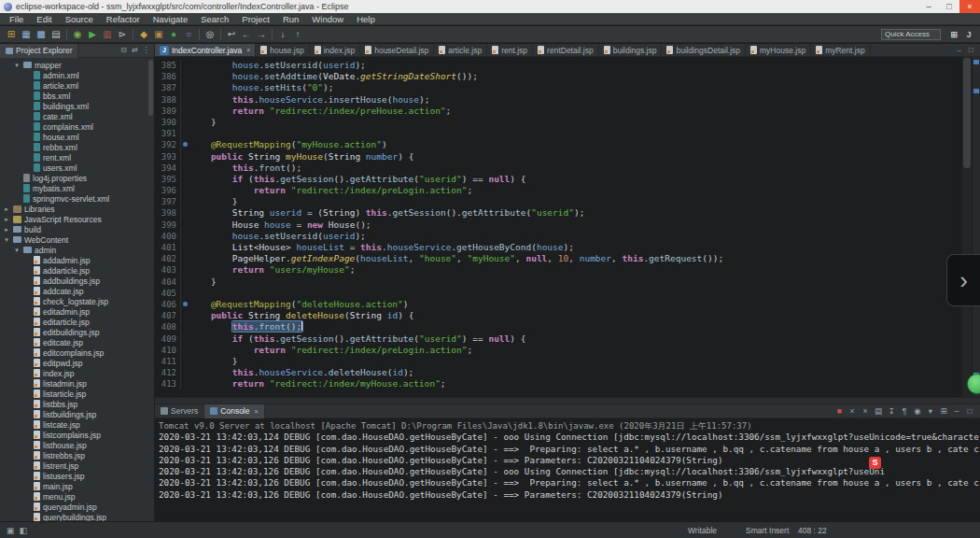 This screenshot has height=538, width=980. What do you see at coordinates (77, 394) in the screenshot?
I see `tree-item: listarticle.jsp` at bounding box center [77, 394].